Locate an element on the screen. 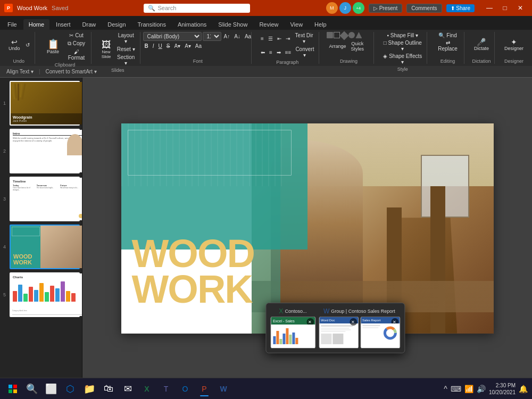 This screenshot has width=532, height=399. slide-thumb-5: 5 Charts Category is located at coordinates (45, 295).